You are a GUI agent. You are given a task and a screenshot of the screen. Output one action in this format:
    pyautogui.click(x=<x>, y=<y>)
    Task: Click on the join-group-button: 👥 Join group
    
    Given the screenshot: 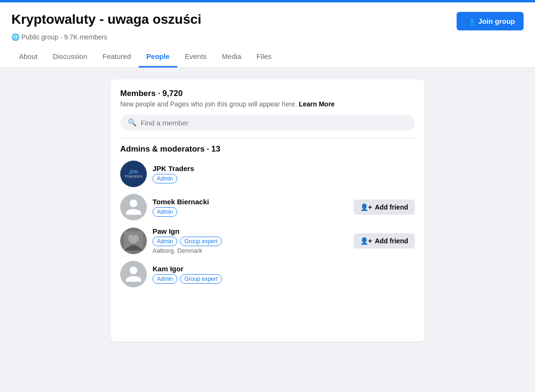 What is the action you would take?
    pyautogui.click(x=490, y=21)
    